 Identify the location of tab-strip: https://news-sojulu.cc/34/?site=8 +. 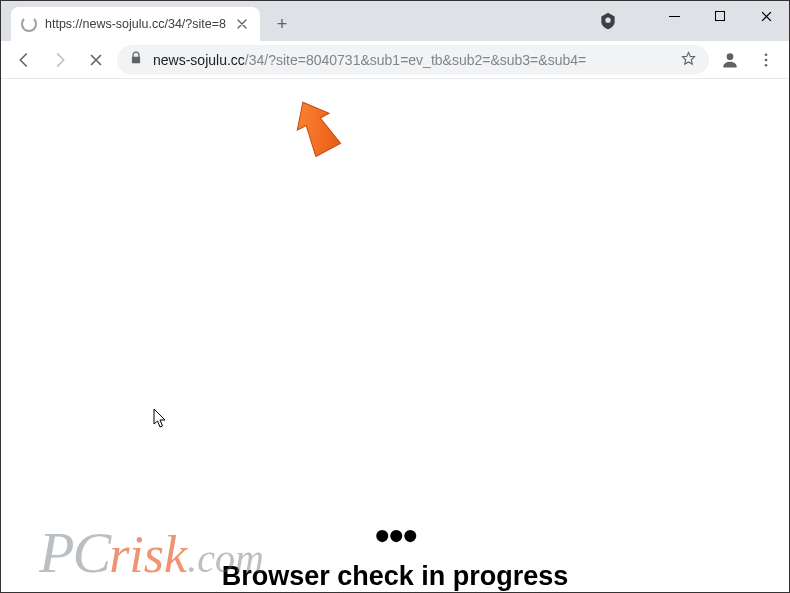
(395, 21).